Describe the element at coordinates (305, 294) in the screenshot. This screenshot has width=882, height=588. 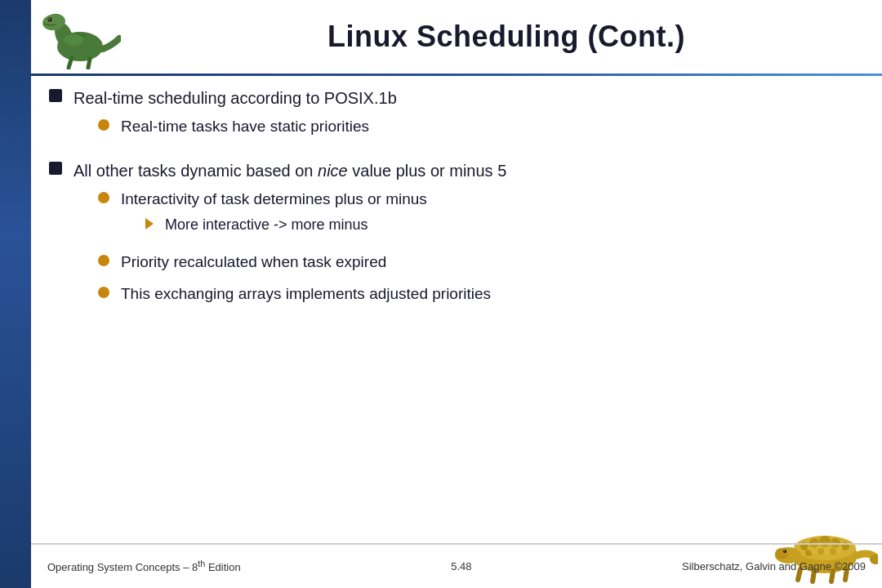
I see `bullet-2-3-text: This exchanging arrays implements adjust…` at that location.